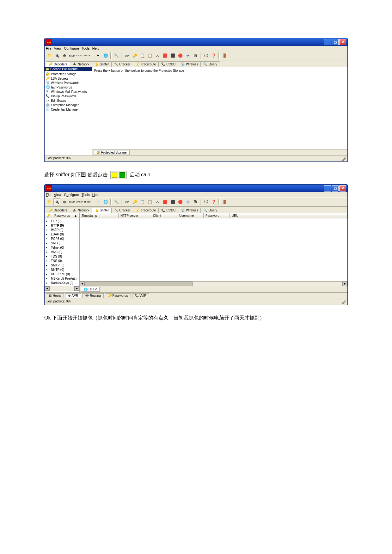 The width and height of the screenshot is (392, 554). Describe the element at coordinates (118, 296) in the screenshot. I see `bottom-tab-passwords: 🔑Passwords` at that location.